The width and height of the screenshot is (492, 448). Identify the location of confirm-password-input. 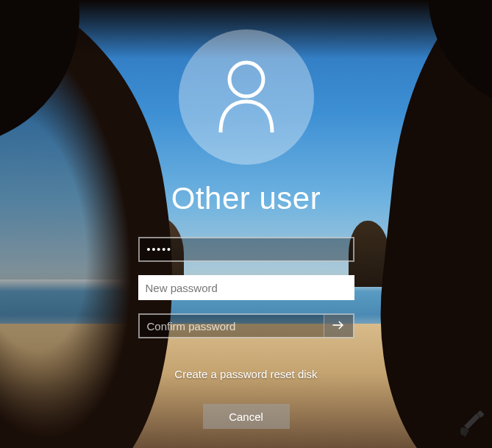
(232, 326).